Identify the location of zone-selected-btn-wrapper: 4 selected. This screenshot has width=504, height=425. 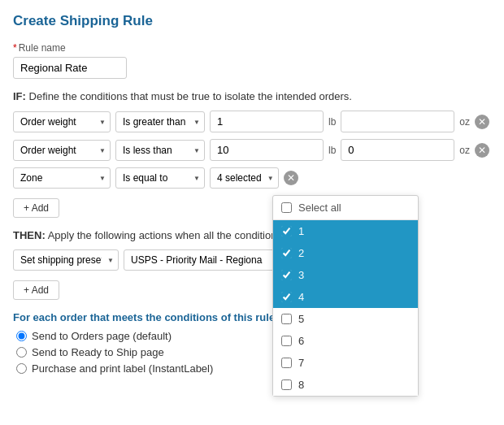
(244, 178).